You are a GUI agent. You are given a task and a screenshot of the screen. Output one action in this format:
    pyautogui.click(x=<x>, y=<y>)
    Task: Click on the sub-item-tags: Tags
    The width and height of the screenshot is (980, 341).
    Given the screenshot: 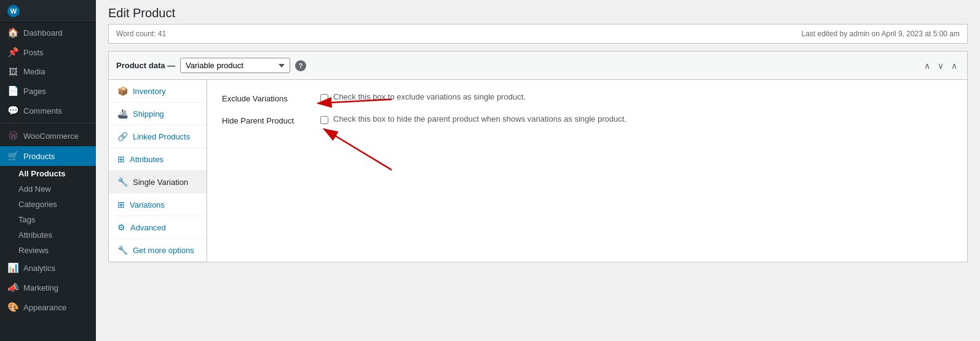 What is the action you would take?
    pyautogui.click(x=48, y=220)
    